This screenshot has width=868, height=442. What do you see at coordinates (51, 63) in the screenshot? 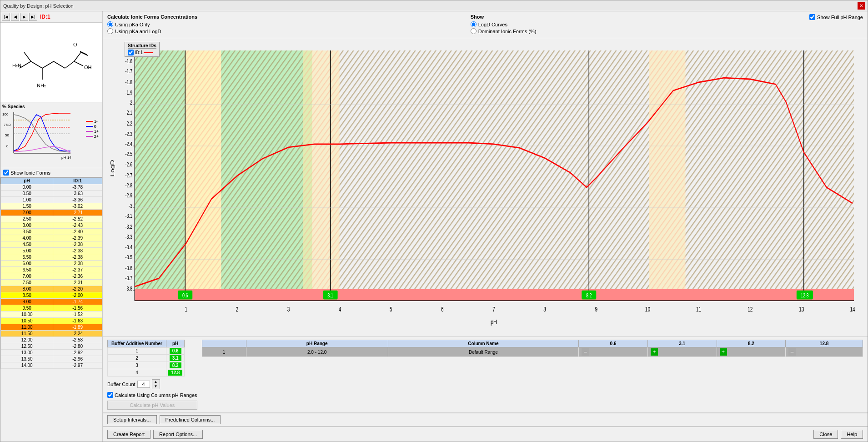
I see `molecule-svg: O OH H₂N NH₂` at bounding box center [51, 63].